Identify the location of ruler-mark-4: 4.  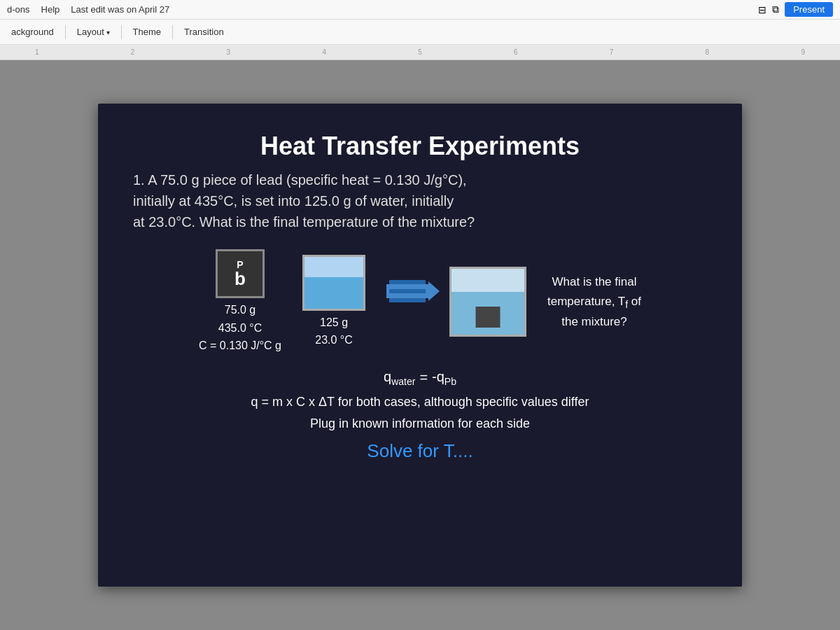
(324, 52).